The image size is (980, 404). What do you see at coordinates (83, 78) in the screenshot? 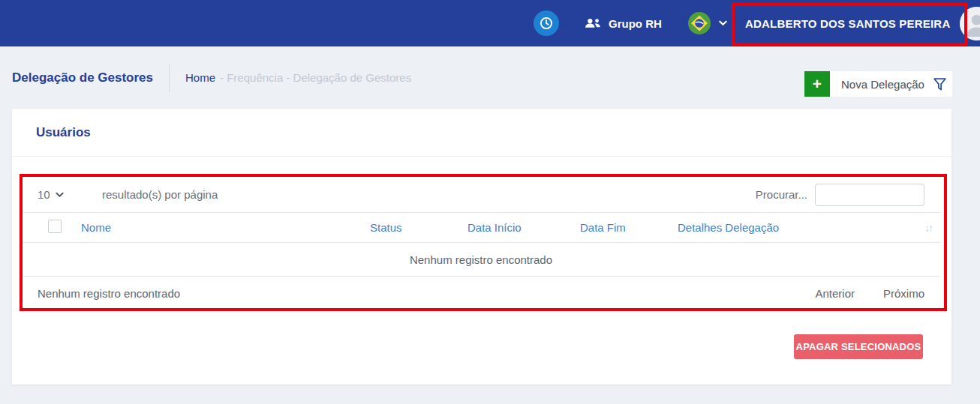
I see `page-title: Delegação de Gestores` at bounding box center [83, 78].